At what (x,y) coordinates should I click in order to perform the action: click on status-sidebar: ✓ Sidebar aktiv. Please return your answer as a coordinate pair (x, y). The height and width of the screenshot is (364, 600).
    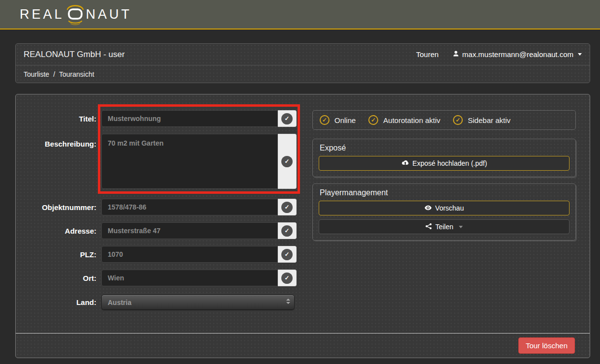
    Looking at the image, I should click on (482, 120).